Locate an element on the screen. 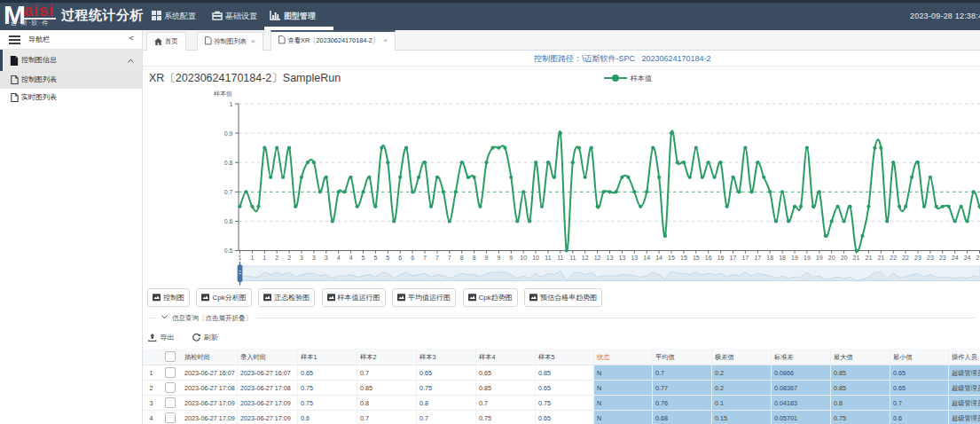  svg-text: 0.7 is located at coordinates (229, 192).